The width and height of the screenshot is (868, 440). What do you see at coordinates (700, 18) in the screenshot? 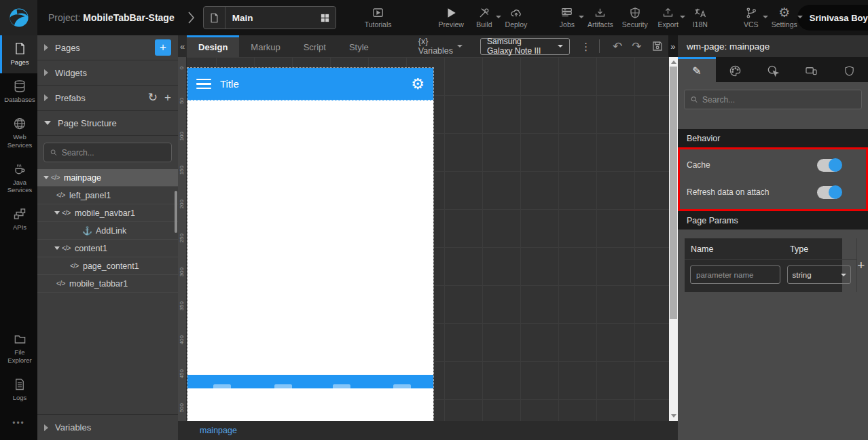
I see `i18n-button: I18N` at bounding box center [700, 18].